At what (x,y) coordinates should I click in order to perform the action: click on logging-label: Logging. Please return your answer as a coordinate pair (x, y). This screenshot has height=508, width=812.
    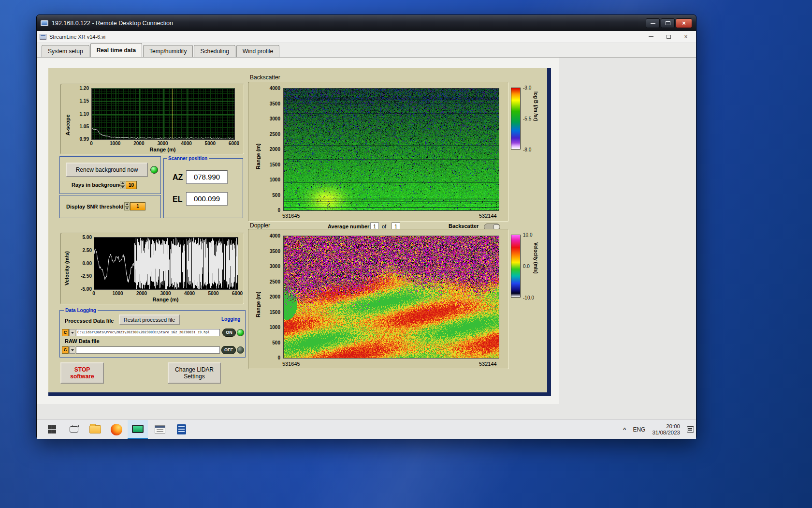
    Looking at the image, I should click on (231, 319).